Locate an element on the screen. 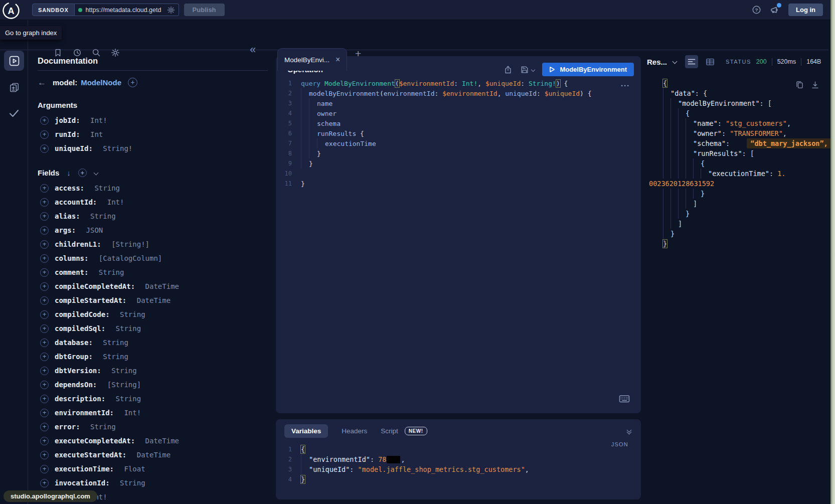 This screenshot has width=835, height=504. add-to-query-icon is located at coordinates (132, 82).